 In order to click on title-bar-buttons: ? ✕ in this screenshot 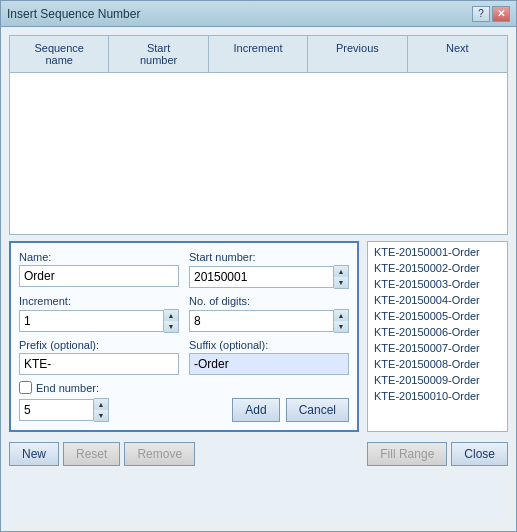, I will do `click(491, 14)`.